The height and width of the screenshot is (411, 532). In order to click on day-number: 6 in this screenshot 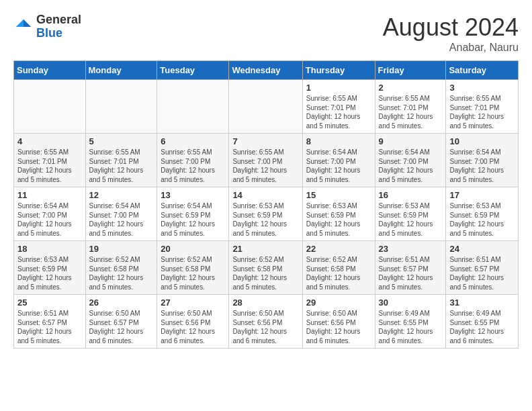, I will do `click(193, 141)`.